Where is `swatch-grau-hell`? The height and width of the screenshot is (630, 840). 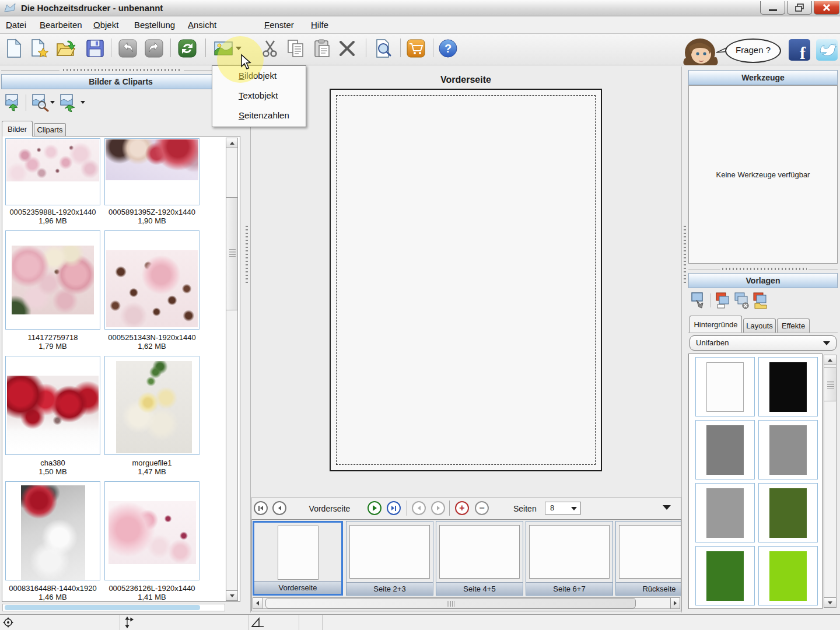
swatch-grau-hell is located at coordinates (725, 513).